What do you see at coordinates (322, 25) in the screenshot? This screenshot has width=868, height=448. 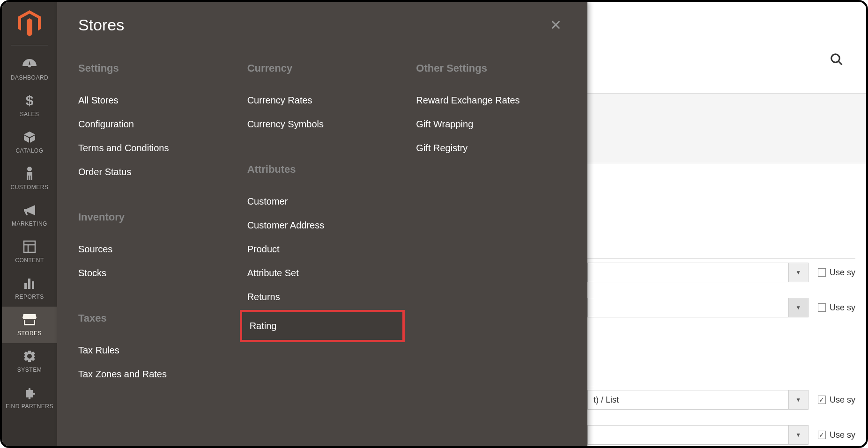 I see `flyout-header: Stores ✕` at bounding box center [322, 25].